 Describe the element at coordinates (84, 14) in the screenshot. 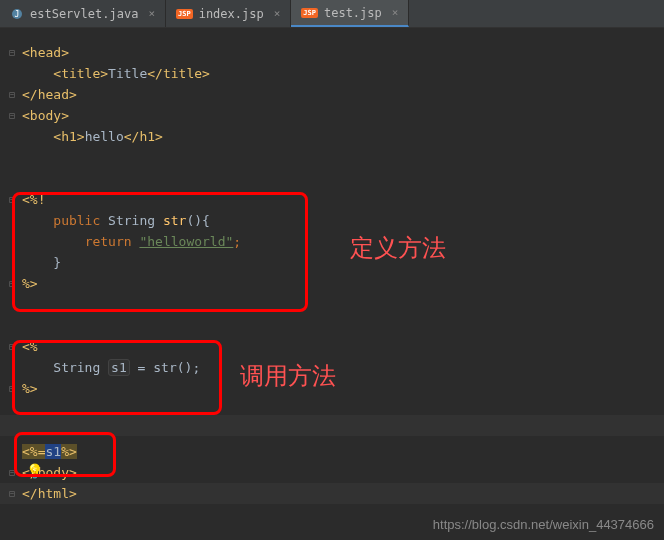

I see `tab-label: estServlet.java` at that location.